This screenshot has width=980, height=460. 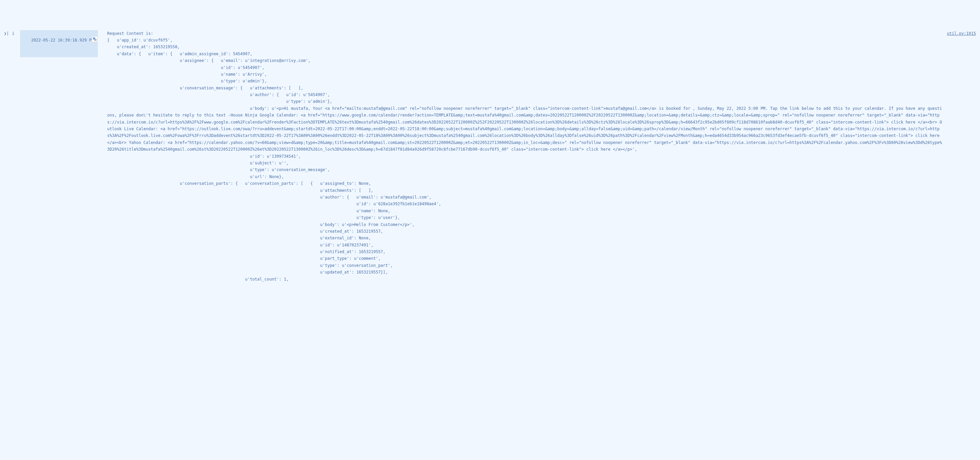 I want to click on svg-text: 文, so click(x=94, y=38).